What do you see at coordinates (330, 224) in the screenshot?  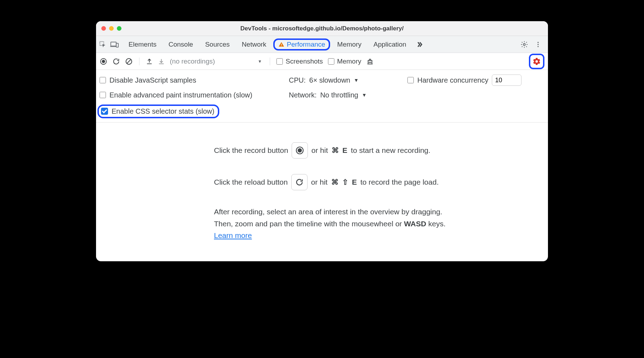 I see `instructions-paragraph: After recording, select an area of inter…` at bounding box center [330, 224].